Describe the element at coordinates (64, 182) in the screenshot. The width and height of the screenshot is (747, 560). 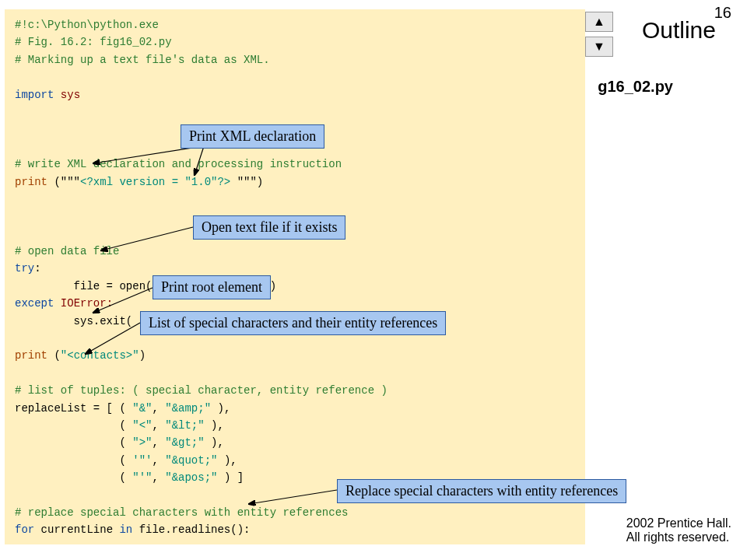
I see `code-line: ("""` at that location.